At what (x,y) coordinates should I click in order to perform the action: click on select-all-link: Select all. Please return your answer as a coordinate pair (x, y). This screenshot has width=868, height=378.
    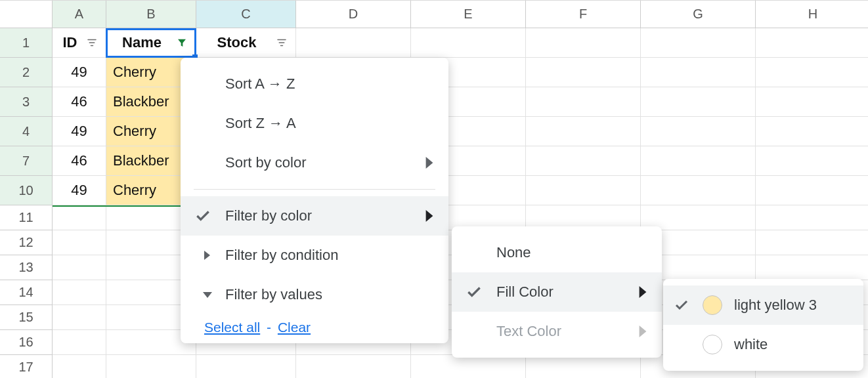
    Looking at the image, I should click on (232, 327).